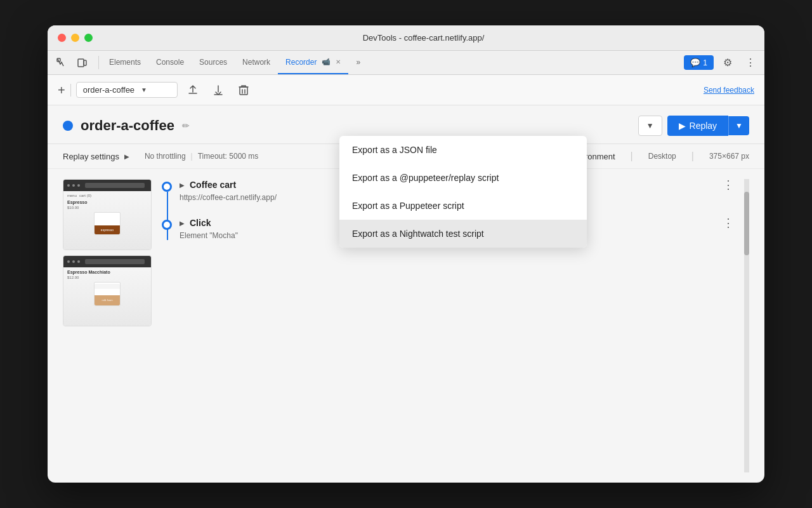 The height and width of the screenshot is (508, 812). I want to click on tab-sources: Sources, so click(213, 62).